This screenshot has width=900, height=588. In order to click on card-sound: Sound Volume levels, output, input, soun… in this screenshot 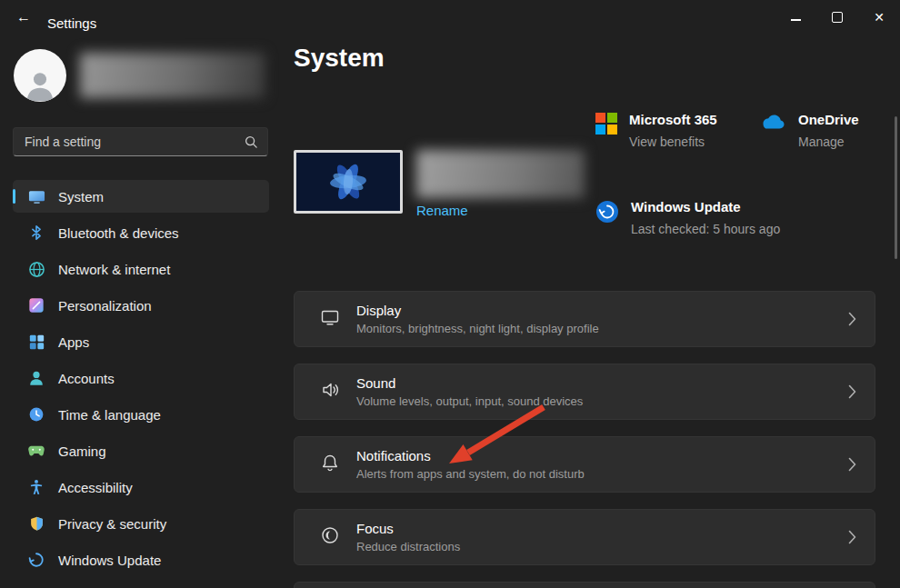, I will do `click(585, 392)`.